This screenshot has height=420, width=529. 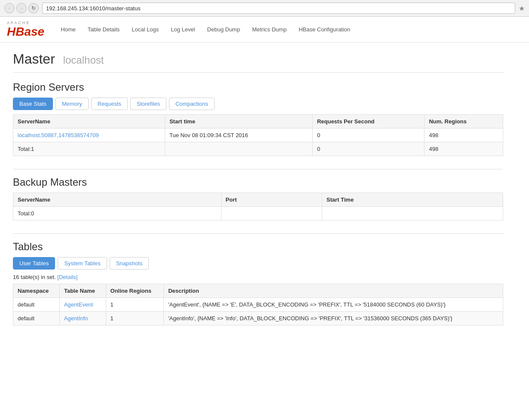 What do you see at coordinates (334, 305) in the screenshot?
I see `description-cell-0: 'AgentEvent', {NAME => 'E', DATA_BLOCK_E…` at bounding box center [334, 305].